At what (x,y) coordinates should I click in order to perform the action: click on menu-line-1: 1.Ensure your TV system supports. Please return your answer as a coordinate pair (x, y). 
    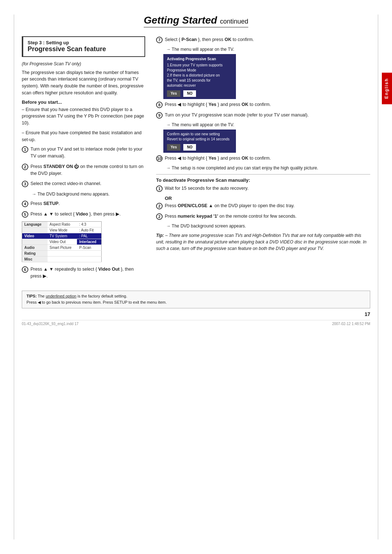
    Looking at the image, I should click on (200, 65).